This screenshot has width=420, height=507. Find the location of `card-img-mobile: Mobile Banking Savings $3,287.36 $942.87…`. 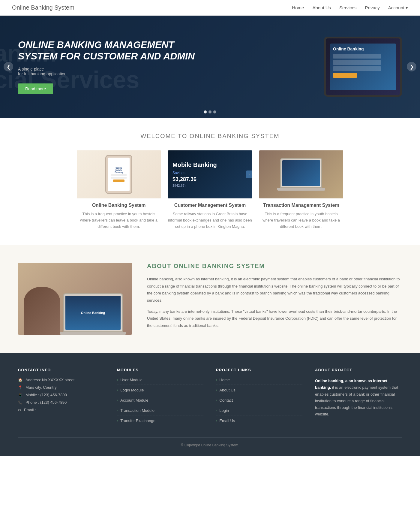

card-img-mobile: Mobile Banking Savings $3,287.36 $942.87… is located at coordinates (210, 174).